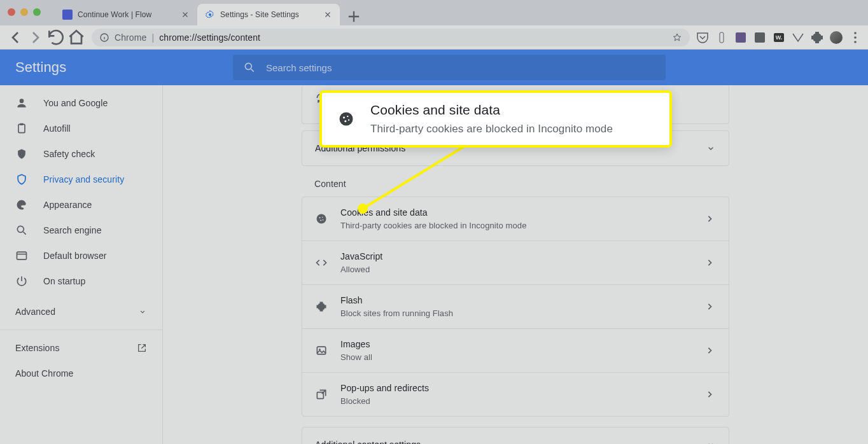 This screenshot has height=444, width=868. I want to click on tab-title: Continue Work | Flow, so click(127, 15).